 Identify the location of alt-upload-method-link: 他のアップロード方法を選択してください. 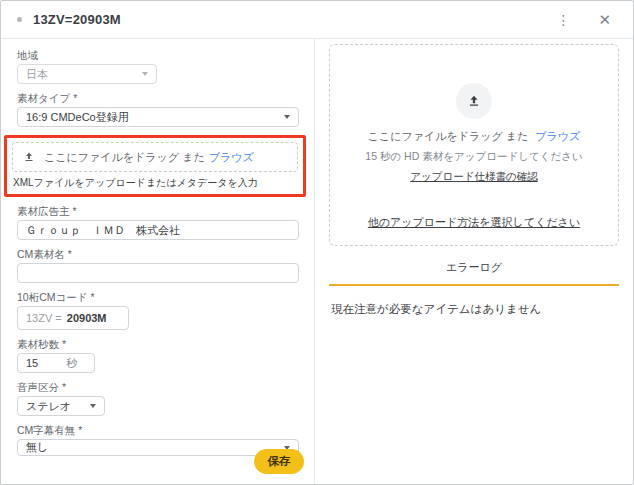
(474, 222).